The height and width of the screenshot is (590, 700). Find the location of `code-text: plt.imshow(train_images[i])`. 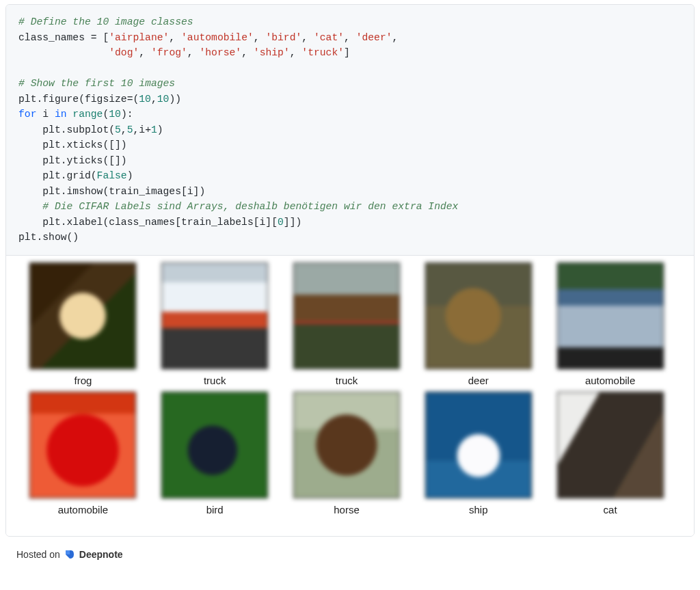

code-text: plt.imshow(train_images[i]) is located at coordinates (112, 191).